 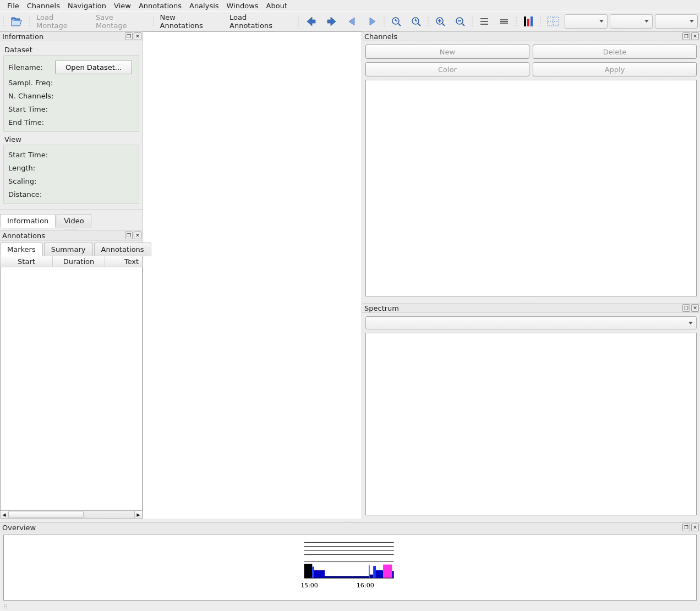 What do you see at coordinates (396, 21) in the screenshot?
I see `zoom-in-clock-icon` at bounding box center [396, 21].